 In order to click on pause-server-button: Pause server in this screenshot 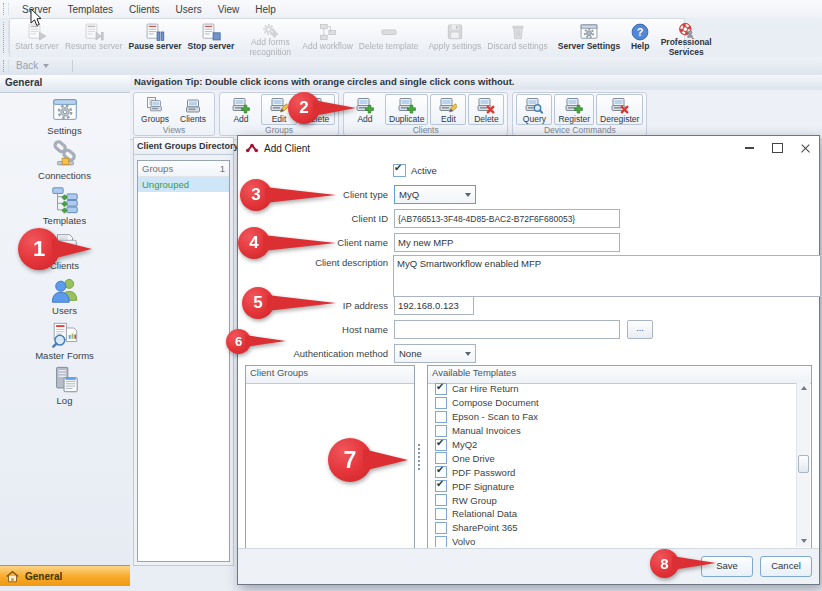, I will do `click(156, 39)`.